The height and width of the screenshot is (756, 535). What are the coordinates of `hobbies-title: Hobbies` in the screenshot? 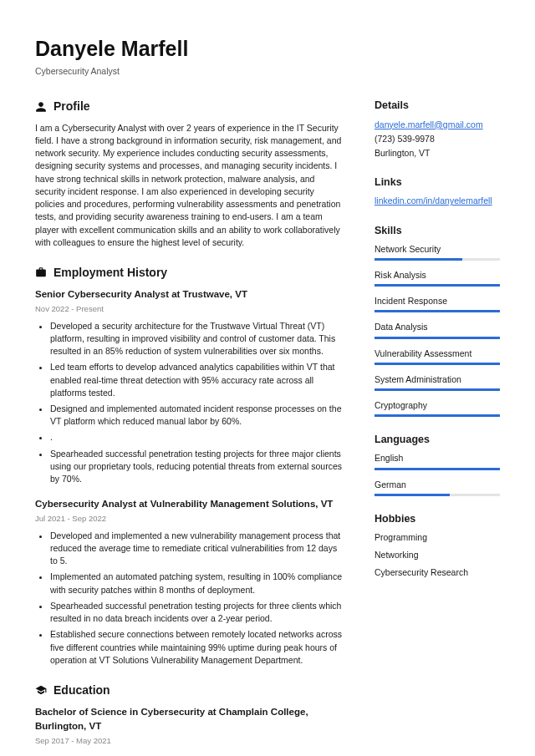 It's located at (437, 519).